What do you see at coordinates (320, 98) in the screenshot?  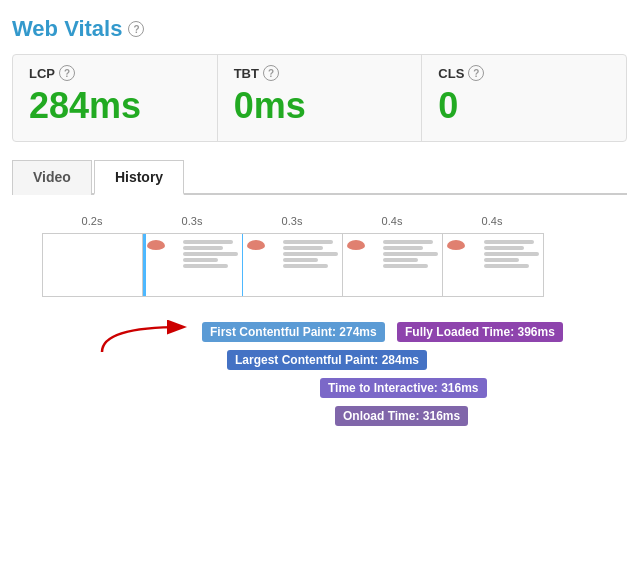 I see `vitals-cards: LCP ? 284ms TBT ? 0ms CLS ? 0` at bounding box center [320, 98].